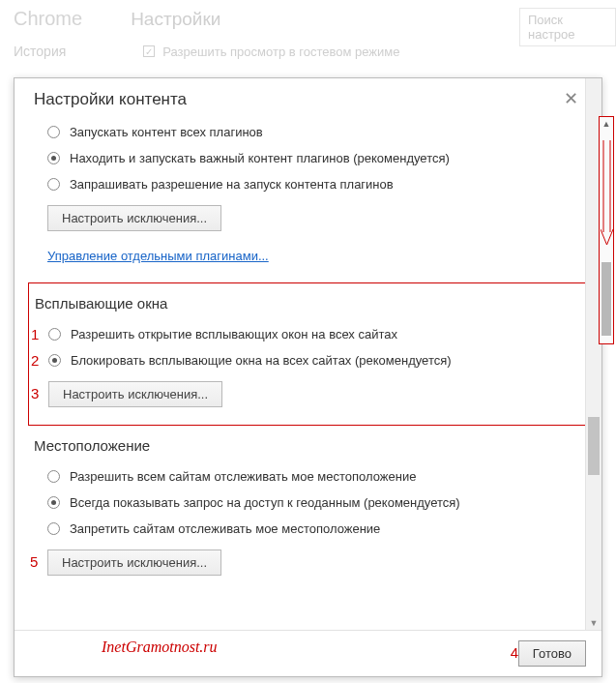 This screenshot has height=683, width=616. Describe the element at coordinates (308, 132) in the screenshot. I see `radio-plugins-run-all: Запускать контент всех плагинов` at that location.